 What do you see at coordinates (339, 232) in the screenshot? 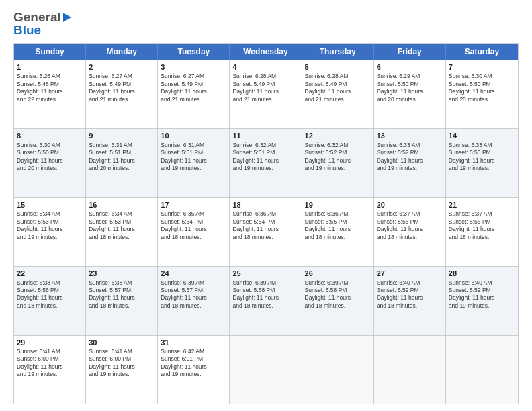
I see `day-cell-19: 19Sunrise: 6:36 AMSunset: 5:55 PMDayligh…` at bounding box center [339, 232].